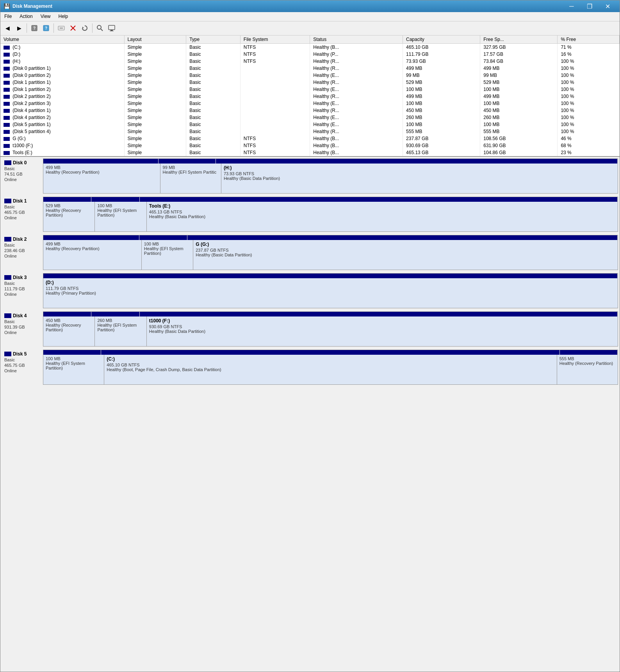  What do you see at coordinates (442, 117) in the screenshot?
I see `cell-capacity: 260 MB` at bounding box center [442, 117].